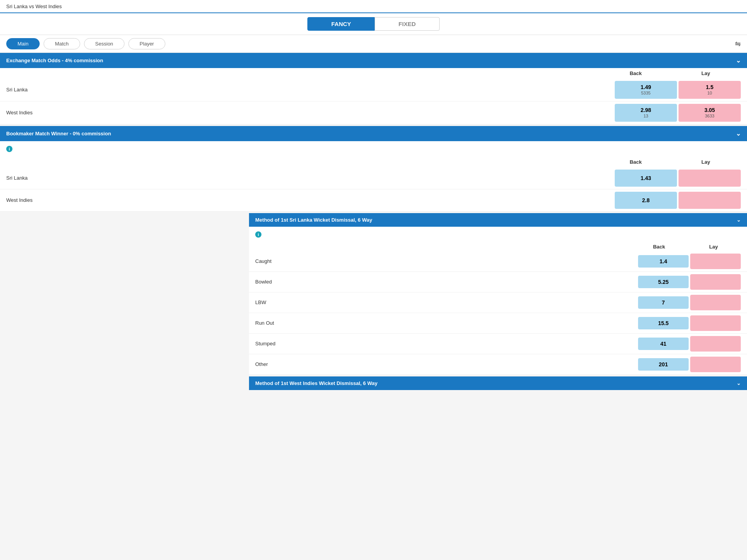 The height and width of the screenshot is (560, 747). What do you see at coordinates (678, 113) in the screenshot?
I see `exchange-odds-buttons-west-indies: 2.98 13 3.05 3633` at bounding box center [678, 113].